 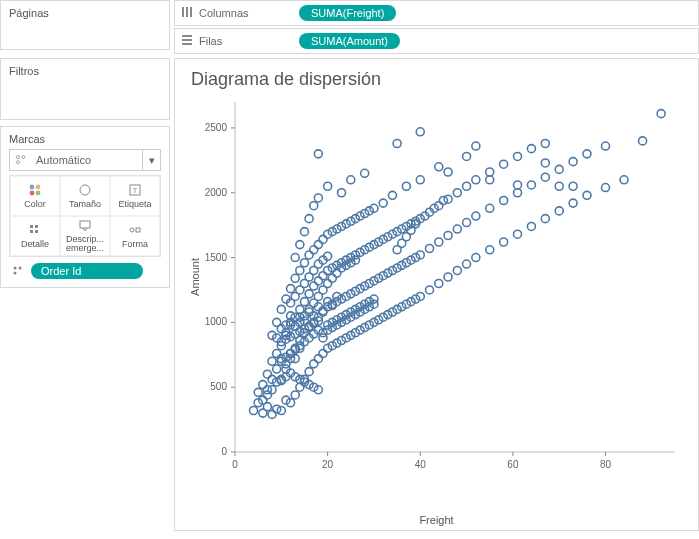 I want to click on marks-shape-button: Forma, so click(x=135, y=236).